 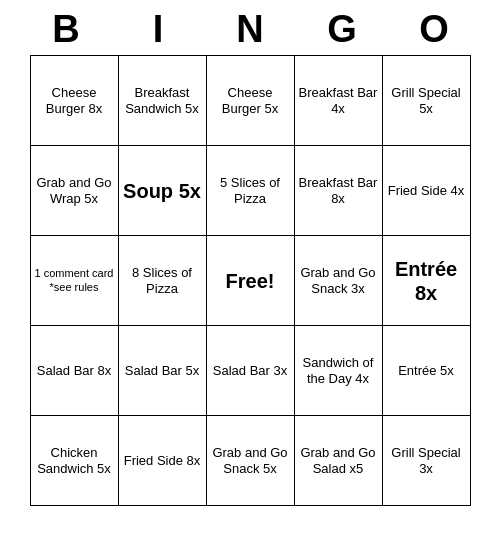 What do you see at coordinates (66, 30) in the screenshot?
I see `bingo-letter-b: B` at bounding box center [66, 30].